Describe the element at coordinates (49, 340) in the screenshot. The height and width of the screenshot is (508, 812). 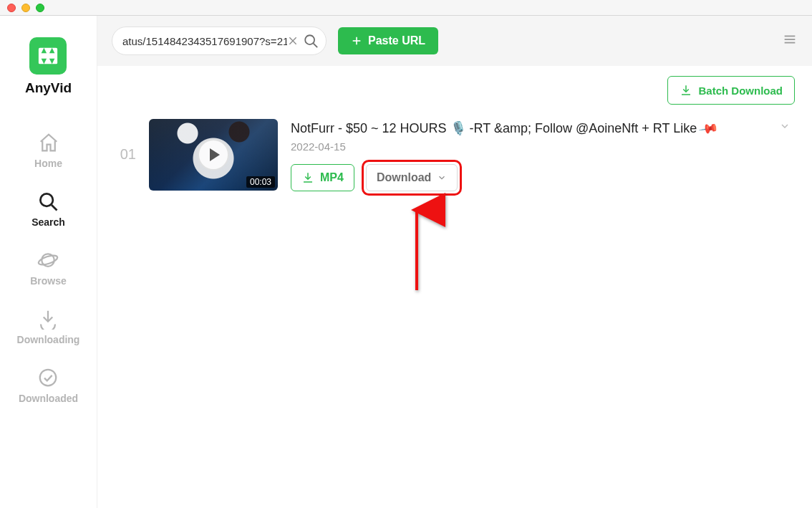
I see `sidebar-item-label: Downloading` at that location.